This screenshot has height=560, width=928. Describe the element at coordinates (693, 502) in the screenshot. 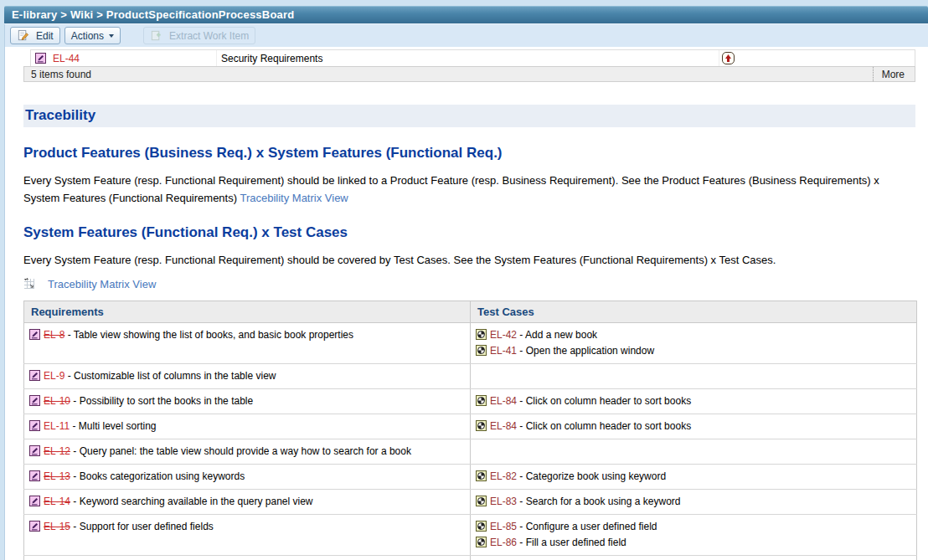

I see `test-cases-cell: EL-83 - Search for a book using a keywor…` at that location.